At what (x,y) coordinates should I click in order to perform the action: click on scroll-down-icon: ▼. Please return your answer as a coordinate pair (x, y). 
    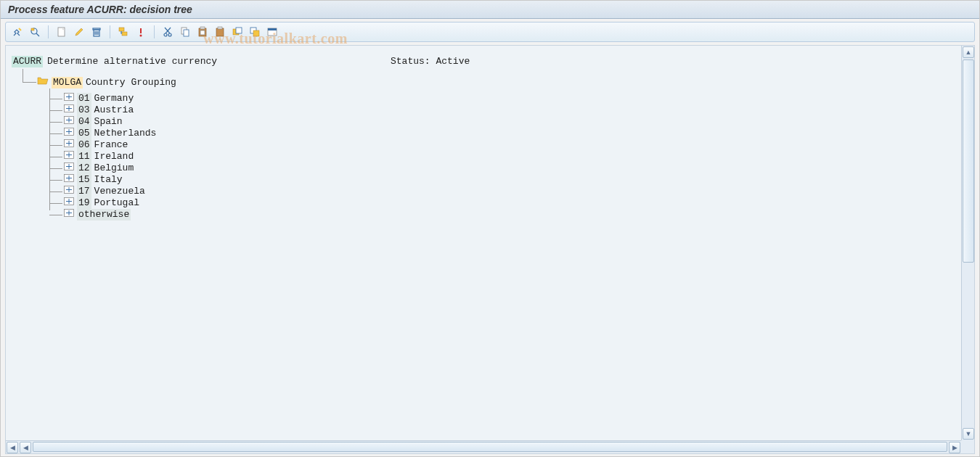
    Looking at the image, I should click on (968, 434).